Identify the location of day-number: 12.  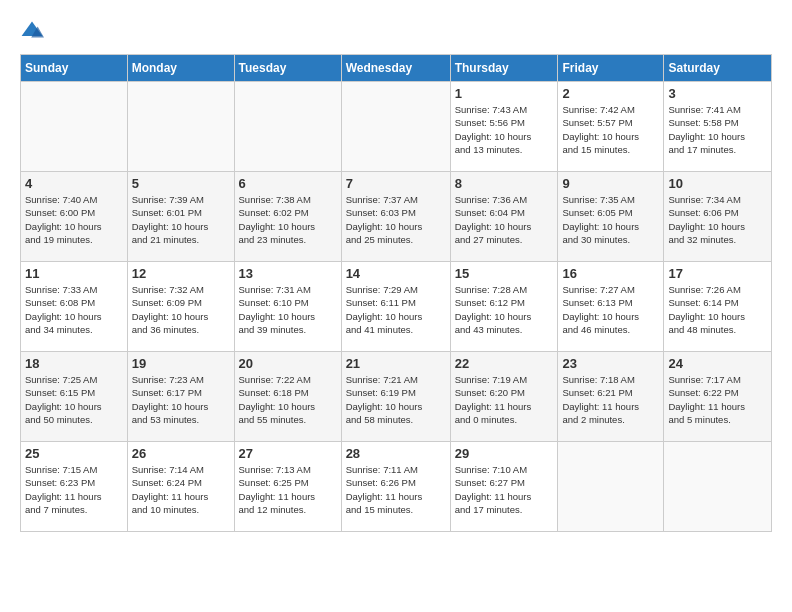
(181, 274).